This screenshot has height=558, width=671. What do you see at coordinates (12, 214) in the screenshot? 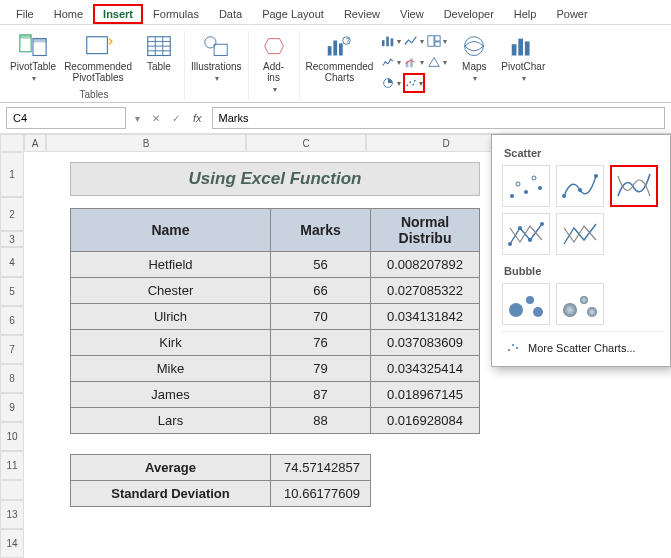
I see `row-header-2: 2` at bounding box center [12, 214].